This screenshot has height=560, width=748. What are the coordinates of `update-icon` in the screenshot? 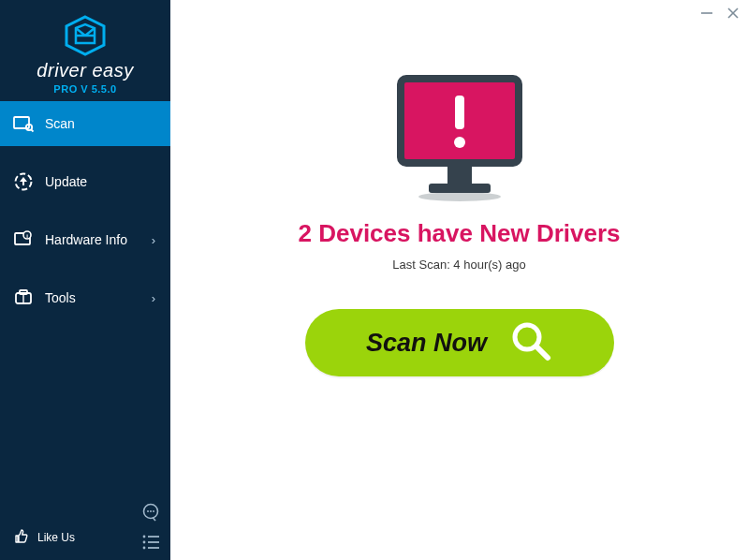 It's located at (23, 182).